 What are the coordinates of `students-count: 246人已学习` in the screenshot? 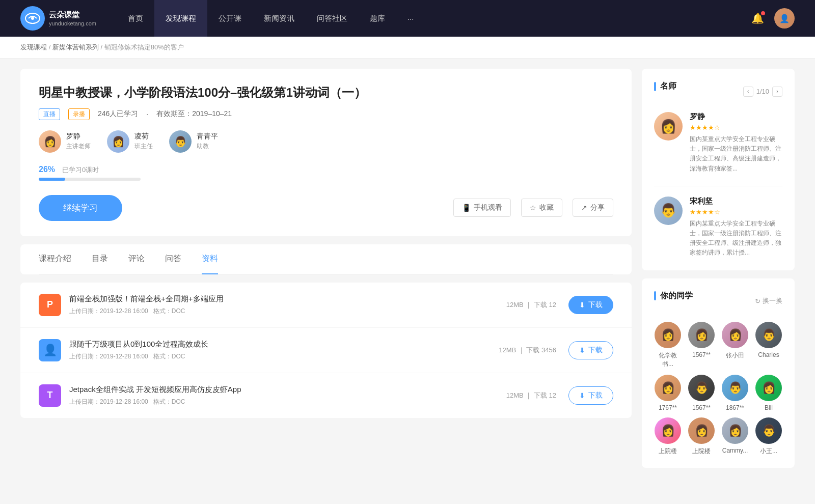 It's located at (118, 114).